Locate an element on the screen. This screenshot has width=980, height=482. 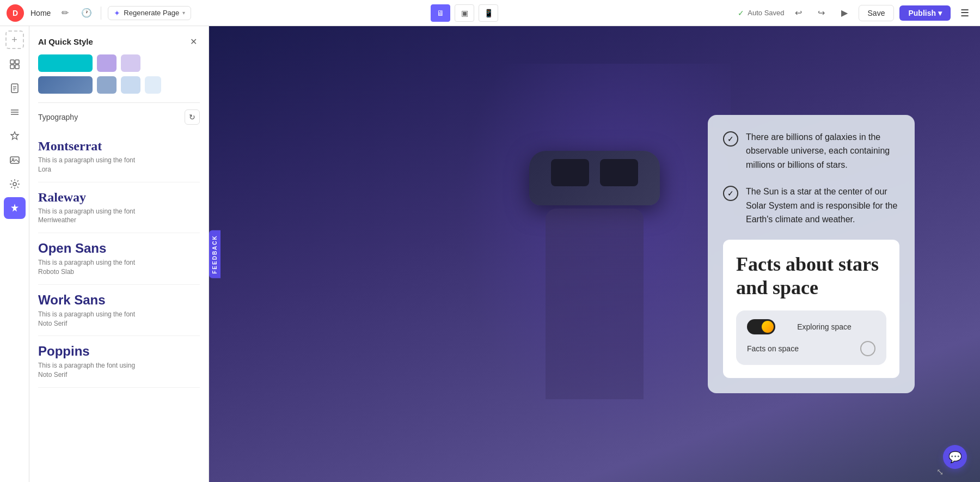
logo: D is located at coordinates (15, 13).